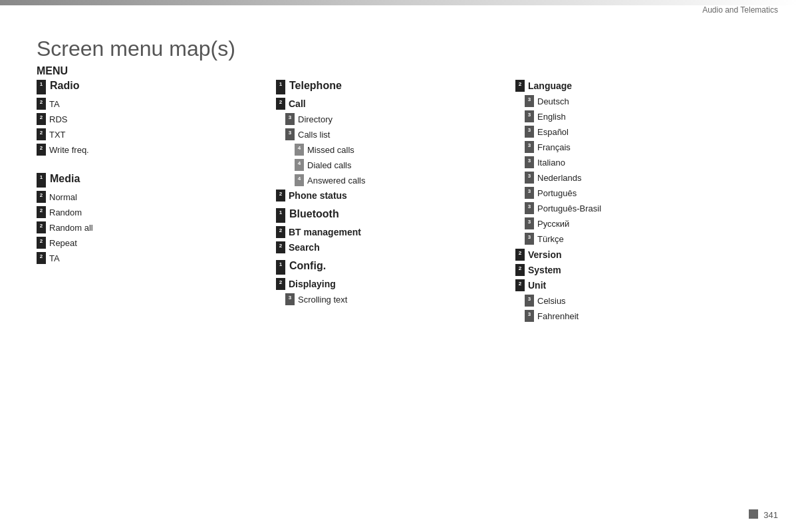 This screenshot has height=532, width=798. I want to click on bt-management-badge: 2, so click(281, 232).